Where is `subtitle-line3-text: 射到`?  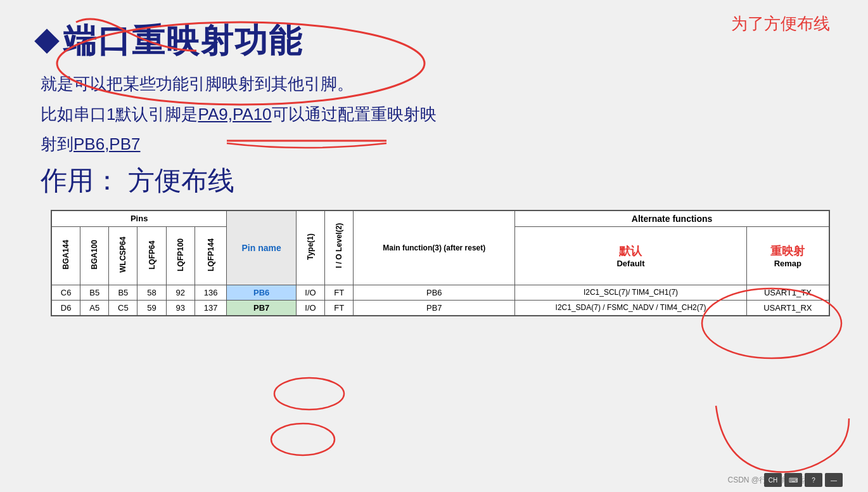 subtitle-line3-text: 射到 is located at coordinates (57, 144).